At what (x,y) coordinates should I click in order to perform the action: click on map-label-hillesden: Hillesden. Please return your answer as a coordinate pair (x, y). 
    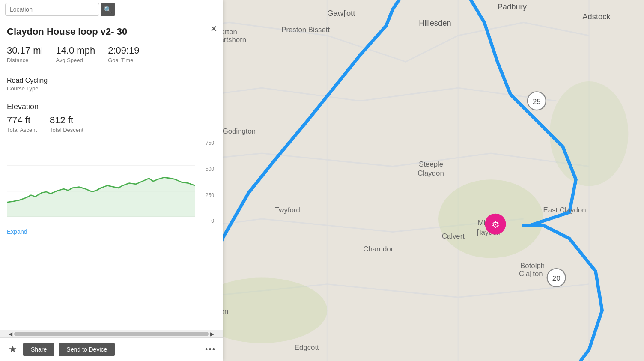
    Looking at the image, I should click on (435, 23).